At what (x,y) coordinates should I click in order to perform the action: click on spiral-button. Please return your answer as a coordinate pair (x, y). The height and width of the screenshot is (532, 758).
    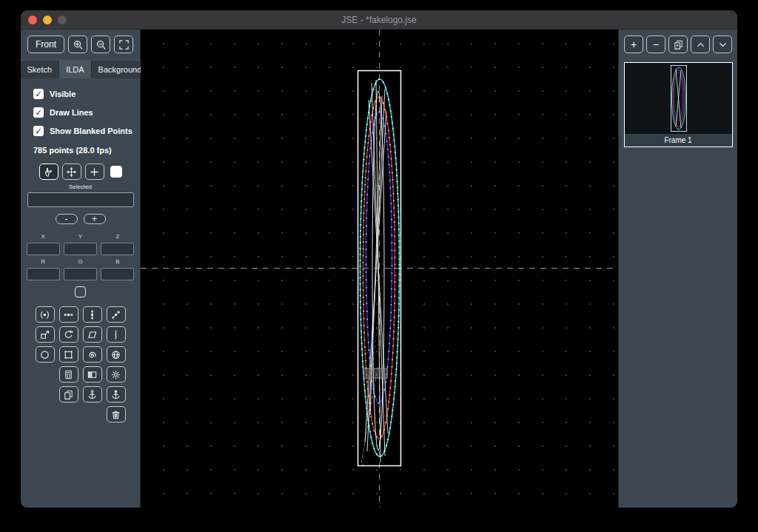
    Looking at the image, I should click on (93, 354).